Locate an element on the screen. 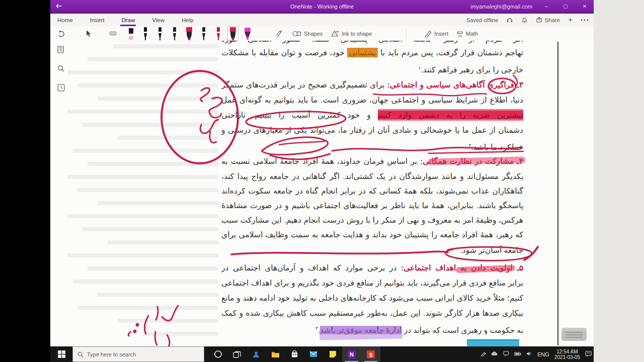  tab-insert: Insert is located at coordinates (98, 20).